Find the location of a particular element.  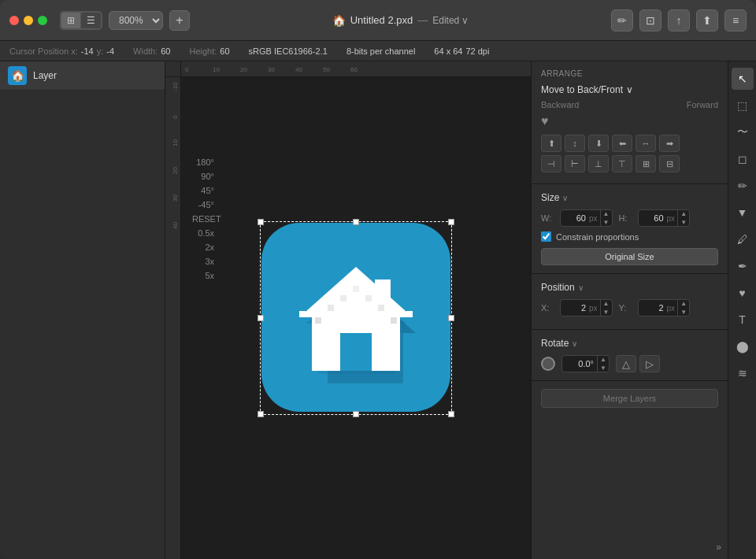

distribute-center-v-button: ⊢ is located at coordinates (575, 164).